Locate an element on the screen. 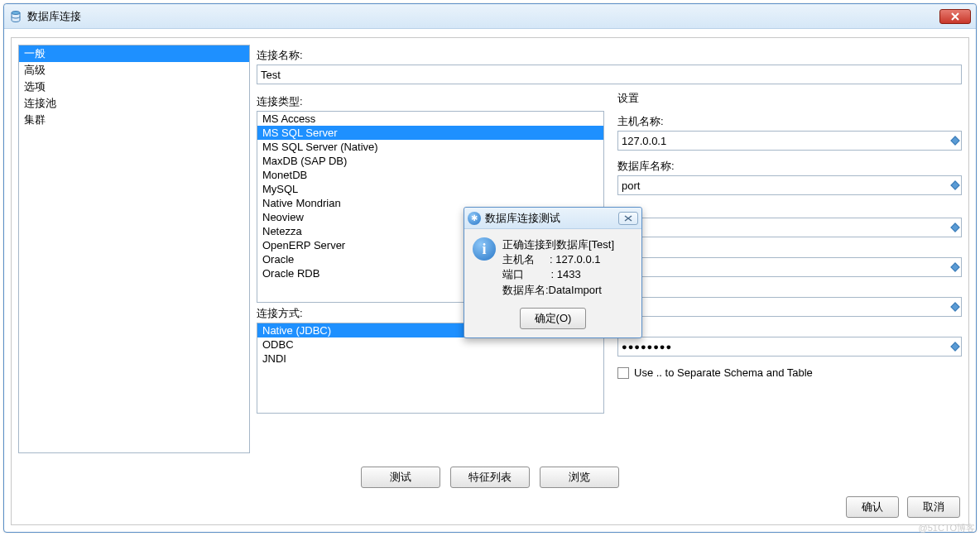  dialog-title-left: 数据库连接测试 is located at coordinates (514, 218).